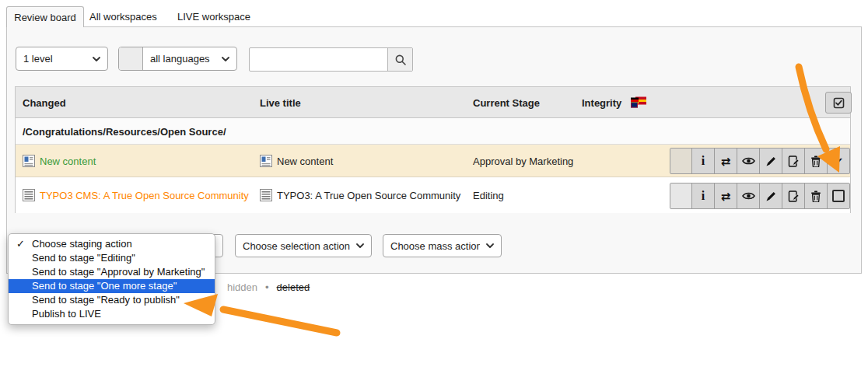 The width and height of the screenshot is (868, 367). What do you see at coordinates (68, 160) in the screenshot?
I see `changed-title: New content` at bounding box center [68, 160].